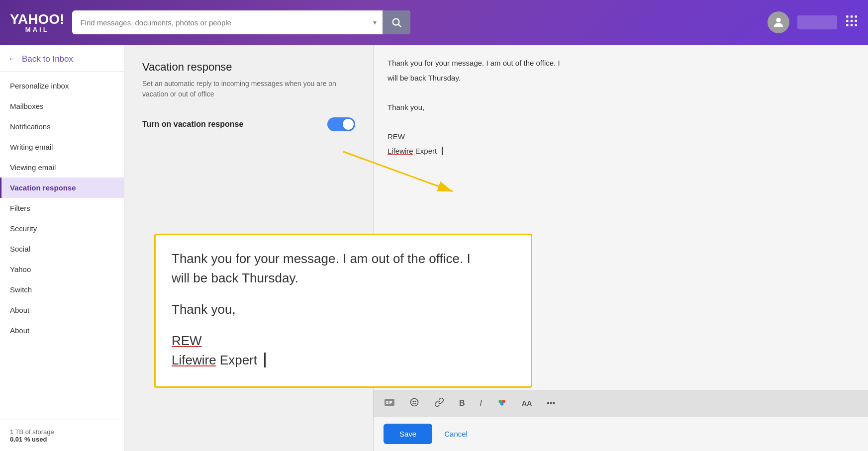 This screenshot has height=451, width=868. Describe the element at coordinates (456, 434) in the screenshot. I see `cancel-button: Cancel` at that location.